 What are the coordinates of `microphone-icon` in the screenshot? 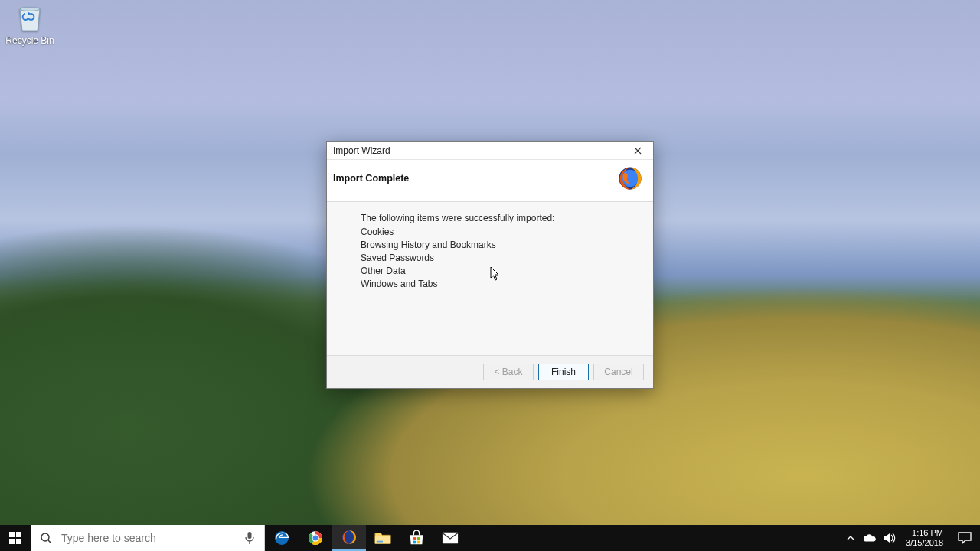 It's located at (250, 538).